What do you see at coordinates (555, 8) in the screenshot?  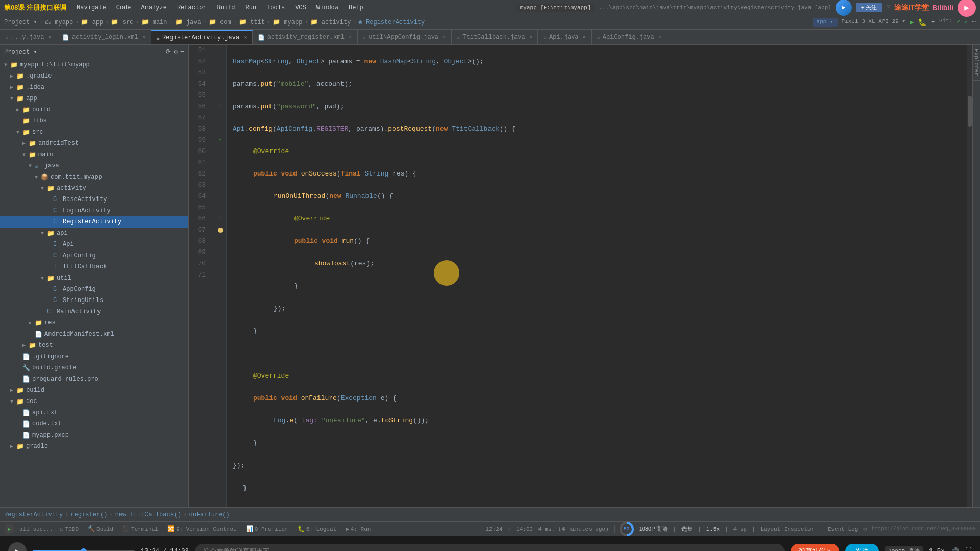 I see `project-selector: myapp [E:\ttit\myapp]` at bounding box center [555, 8].